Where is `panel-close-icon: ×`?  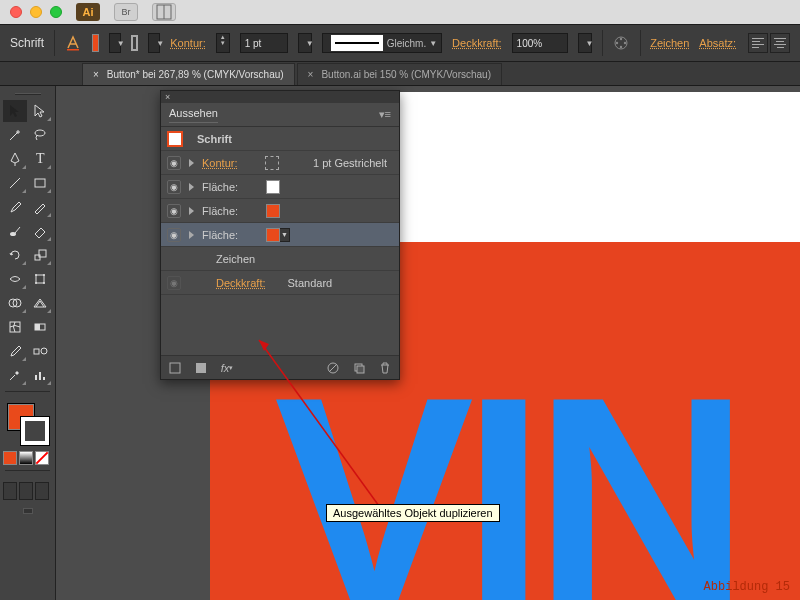
panel-close-icon: × is located at coordinates (168, 97).